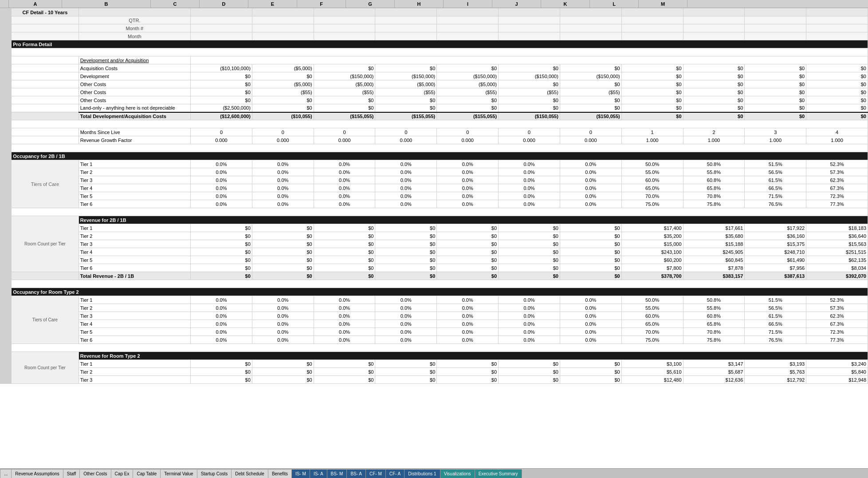 Image resolution: width=868 pixels, height=478 pixels. What do you see at coordinates (5, 474) in the screenshot?
I see `tab-nav-prev: ...` at bounding box center [5, 474].